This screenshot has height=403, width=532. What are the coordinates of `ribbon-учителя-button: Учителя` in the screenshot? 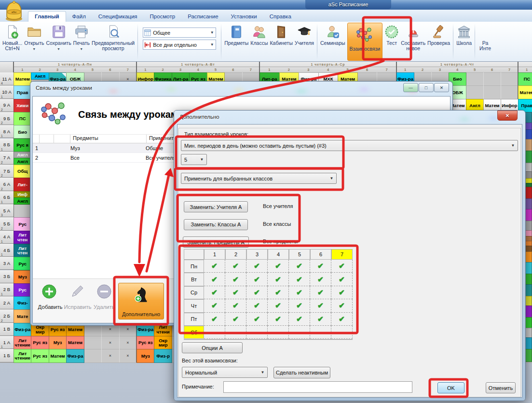 It's located at (304, 42).